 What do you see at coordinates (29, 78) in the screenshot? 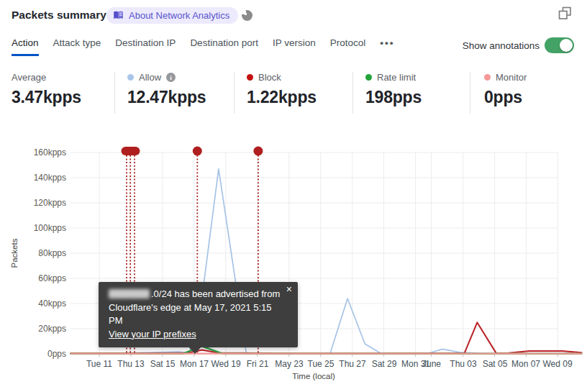
I see `stat-label: Average` at bounding box center [29, 78].